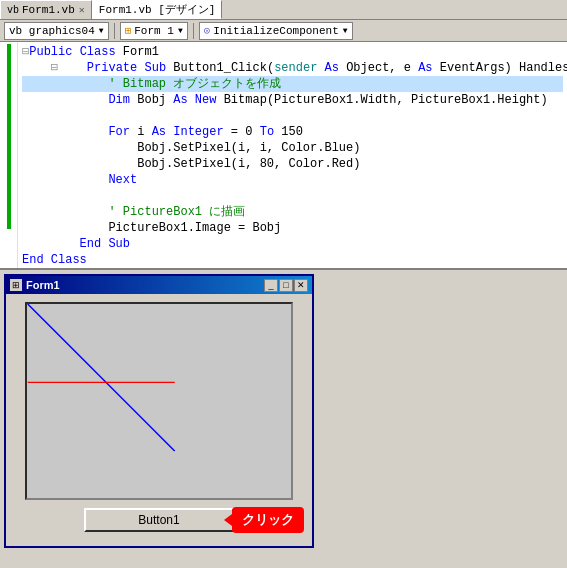  I want to click on code-line-1: ⊟Public Class Form1, so click(292, 52).